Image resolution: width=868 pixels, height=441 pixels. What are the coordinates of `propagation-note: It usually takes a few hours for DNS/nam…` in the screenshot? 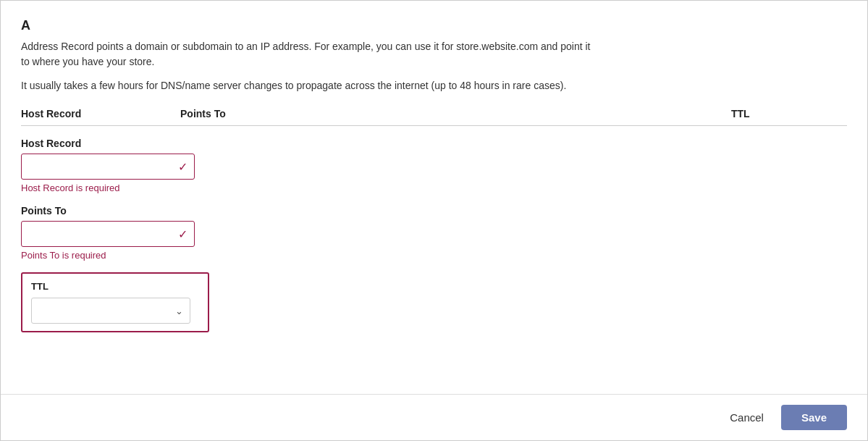 It's located at (336, 85).